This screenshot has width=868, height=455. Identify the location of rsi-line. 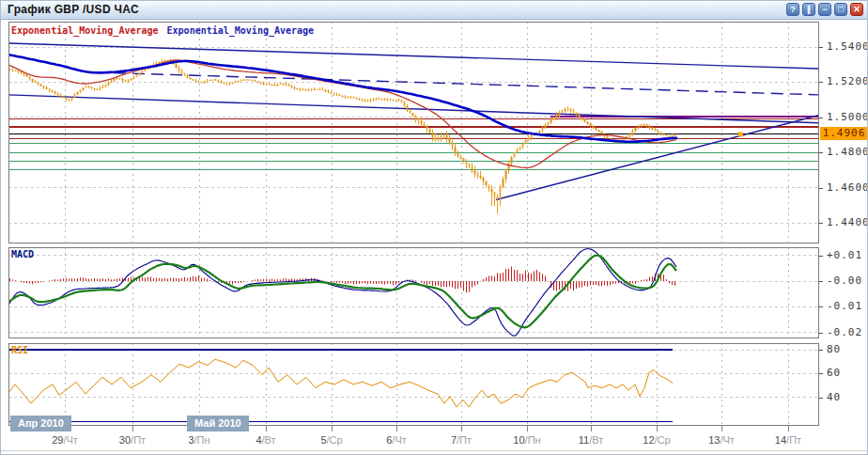
(340, 384).